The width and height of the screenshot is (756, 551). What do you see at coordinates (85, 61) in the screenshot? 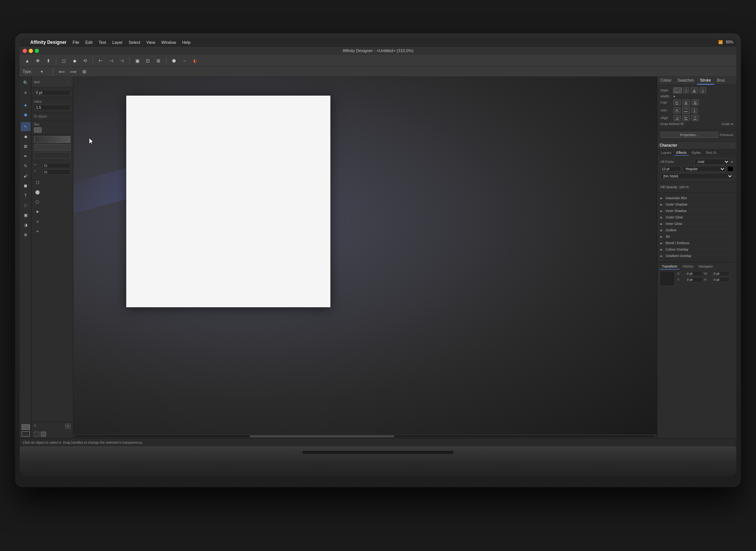
I see `toolbar-transform-btn: ⟲` at bounding box center [85, 61].